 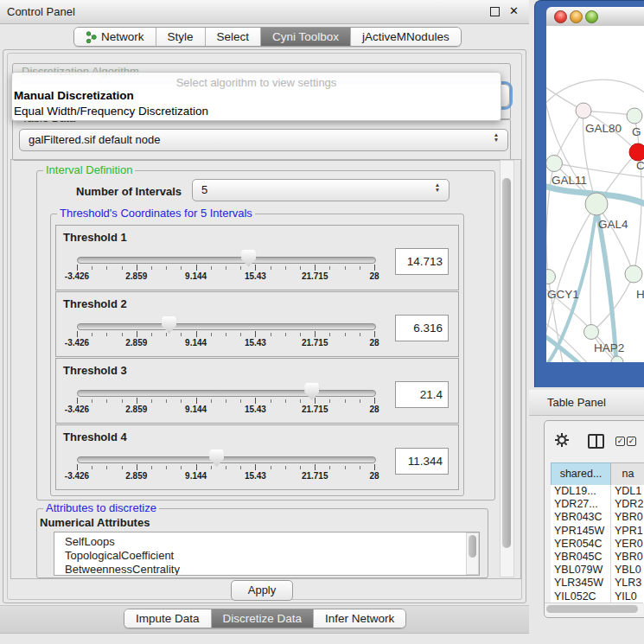 I want to click on tick-label: 15.43, so click(x=256, y=410).